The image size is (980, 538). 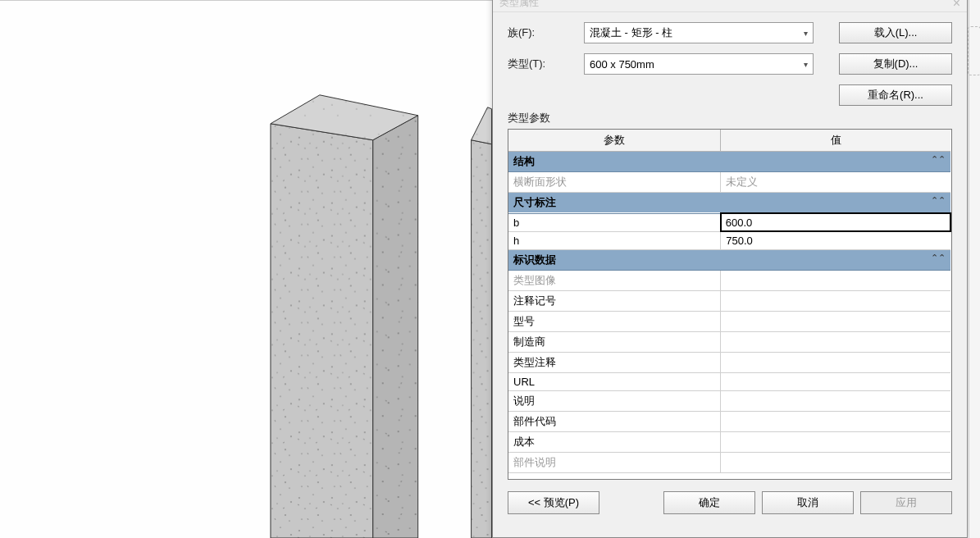 What do you see at coordinates (615, 241) in the screenshot?
I see `param-name-cell: h` at bounding box center [615, 241].